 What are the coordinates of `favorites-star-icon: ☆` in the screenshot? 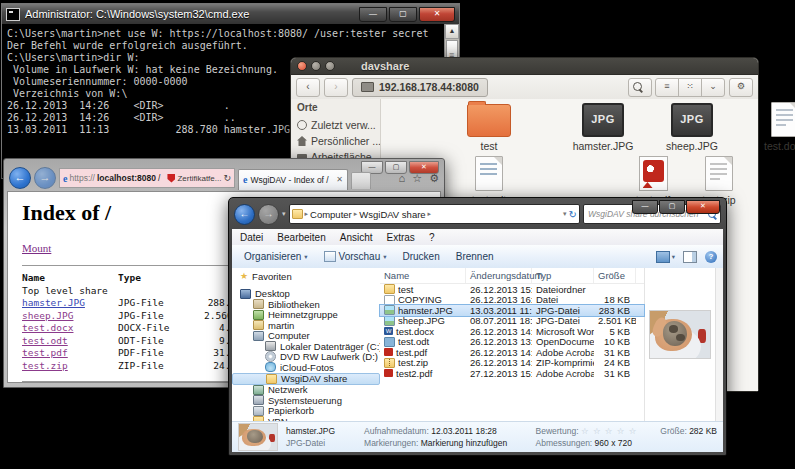 It's located at (417, 178).